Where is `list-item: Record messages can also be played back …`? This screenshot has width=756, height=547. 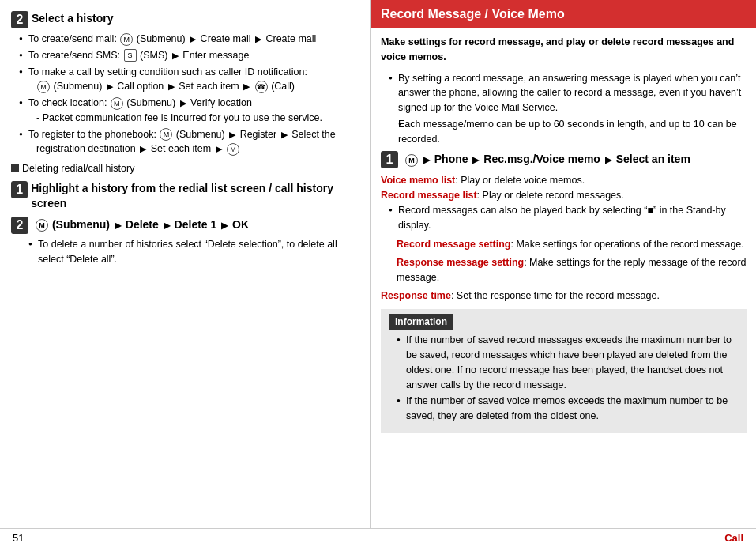 list-item: Record messages can also be played back … is located at coordinates (567, 218).